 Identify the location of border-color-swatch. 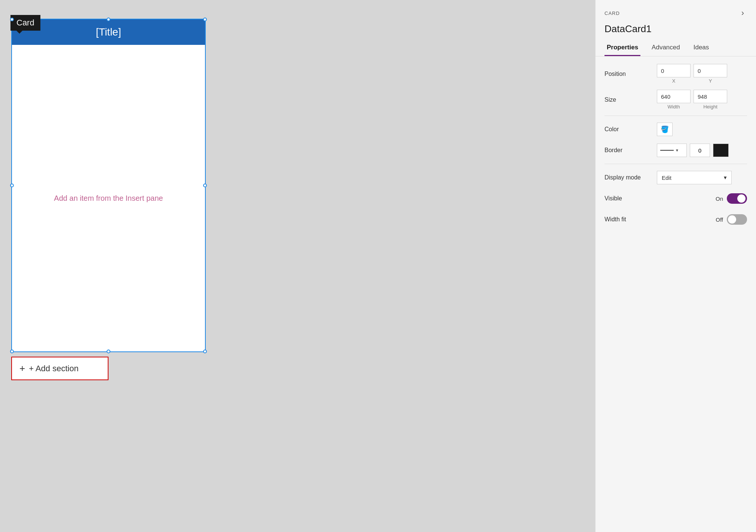
(721, 150).